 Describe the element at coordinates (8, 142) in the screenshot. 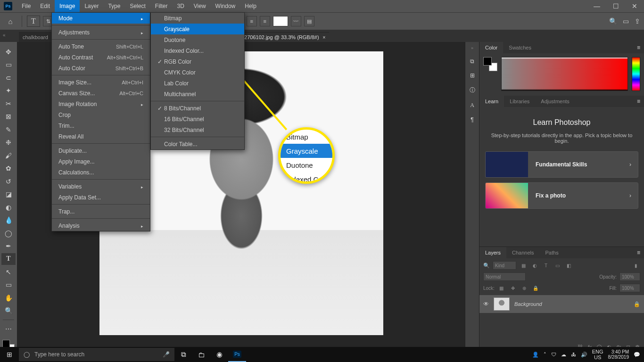

I see `healing-tool: ❉` at that location.